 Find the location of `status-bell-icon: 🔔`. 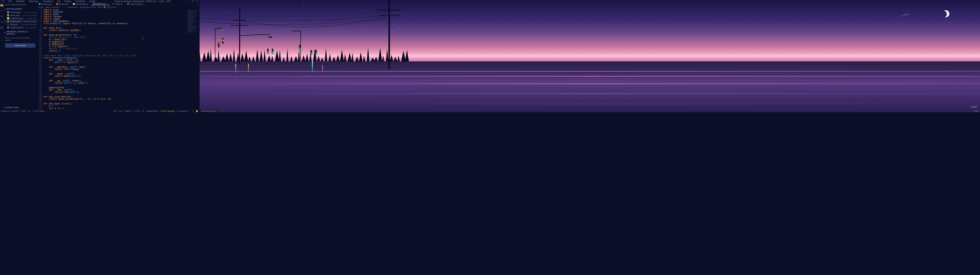

status-bell-icon: 🔔 is located at coordinates (197, 111).